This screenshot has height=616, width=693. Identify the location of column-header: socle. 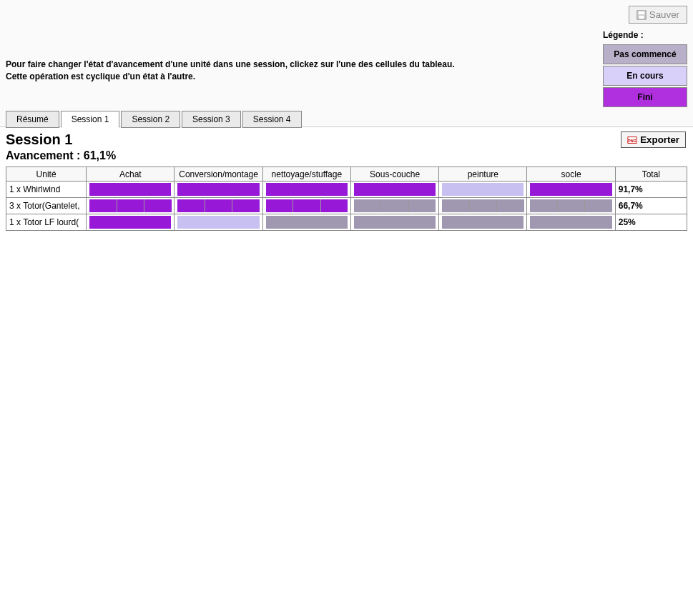
(571, 174).